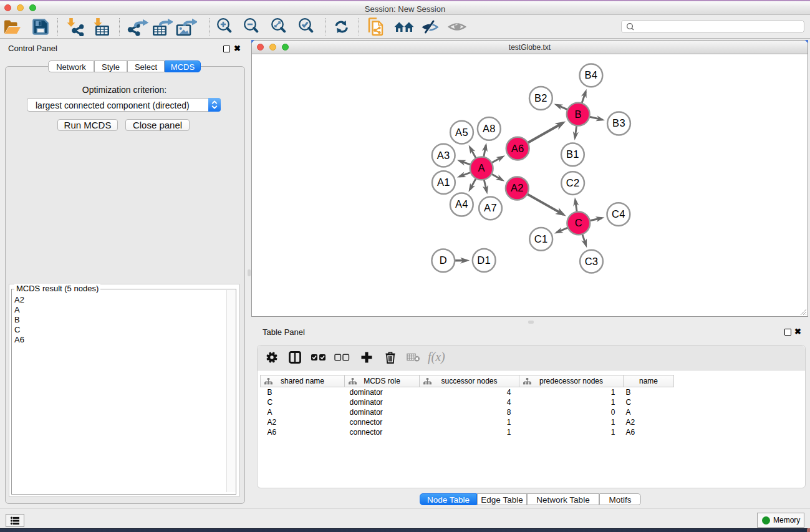 This screenshot has width=810, height=532. What do you see at coordinates (489, 128) in the screenshot?
I see `svg-text: A8` at bounding box center [489, 128].